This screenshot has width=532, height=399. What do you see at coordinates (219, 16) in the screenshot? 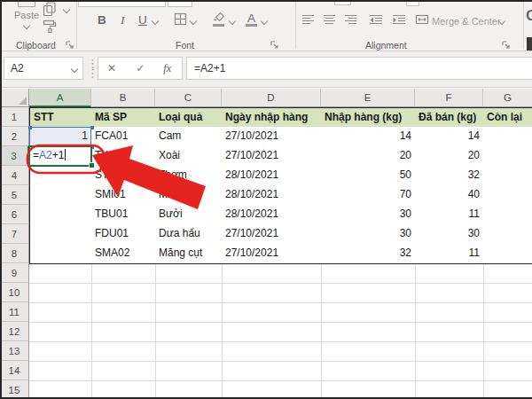
I see `fill-color-icon` at bounding box center [219, 16].